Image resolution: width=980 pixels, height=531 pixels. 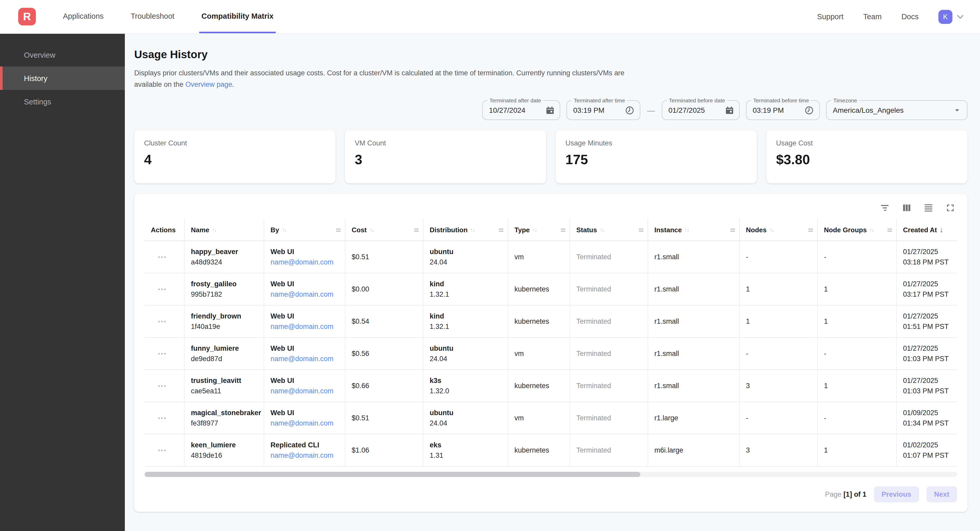 What do you see at coordinates (385, 386) in the screenshot?
I see `cost-value: $0.66` at bounding box center [385, 386].